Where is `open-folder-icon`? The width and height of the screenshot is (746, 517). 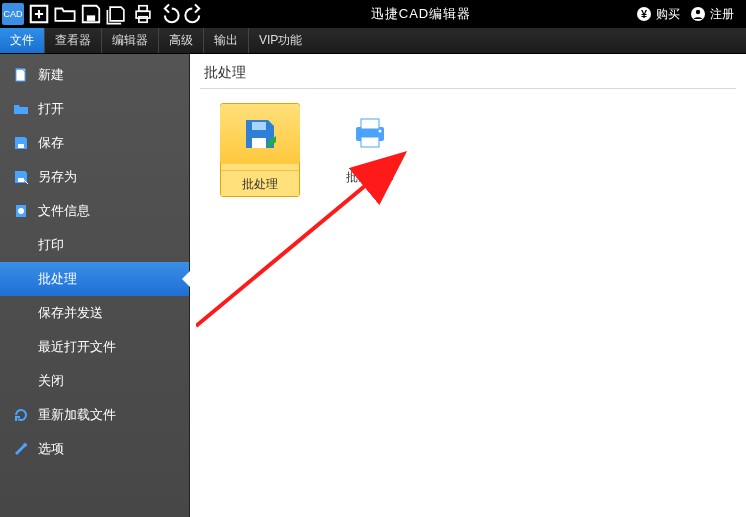 open-folder-icon is located at coordinates (65, 14).